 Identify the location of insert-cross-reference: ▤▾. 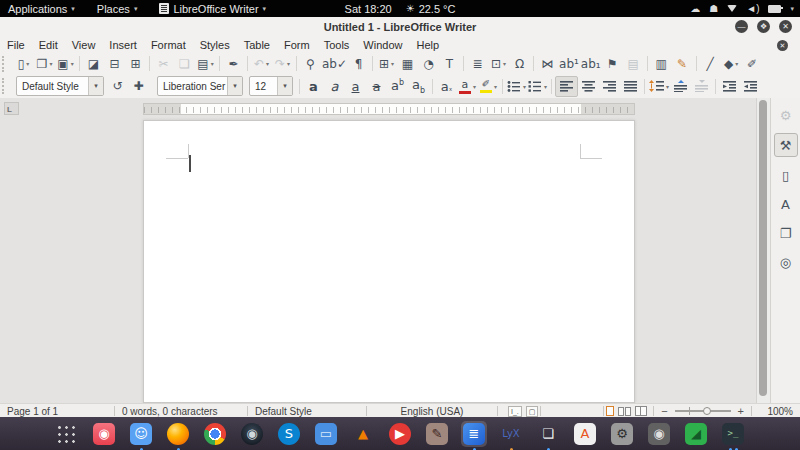
(634, 64).